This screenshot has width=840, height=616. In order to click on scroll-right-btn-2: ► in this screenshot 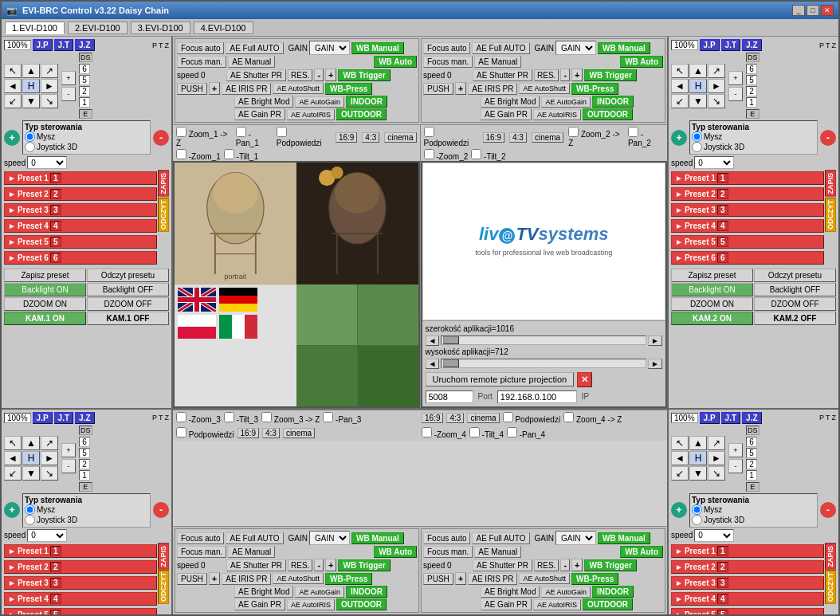, I will do `click(655, 363)`.